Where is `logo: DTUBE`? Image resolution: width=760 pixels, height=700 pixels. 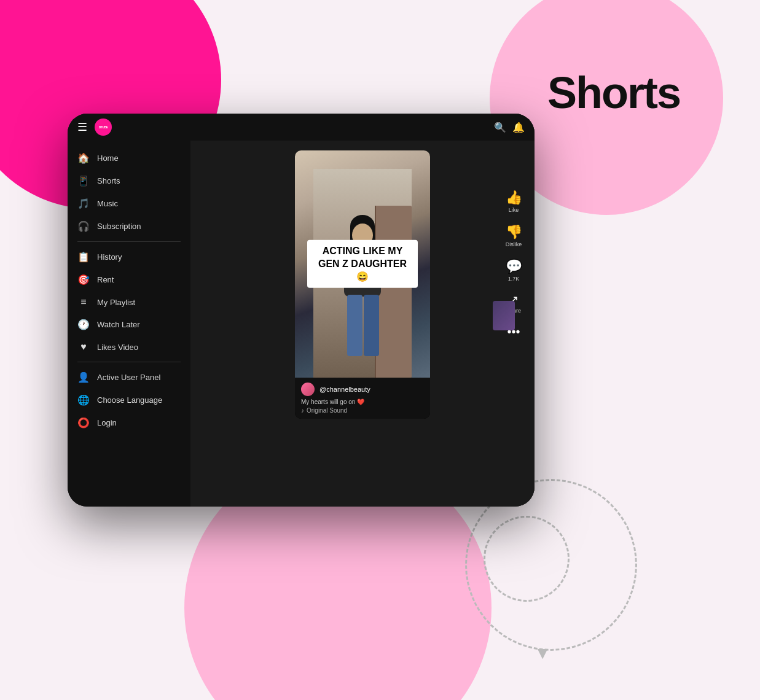
logo: DTUBE is located at coordinates (103, 127).